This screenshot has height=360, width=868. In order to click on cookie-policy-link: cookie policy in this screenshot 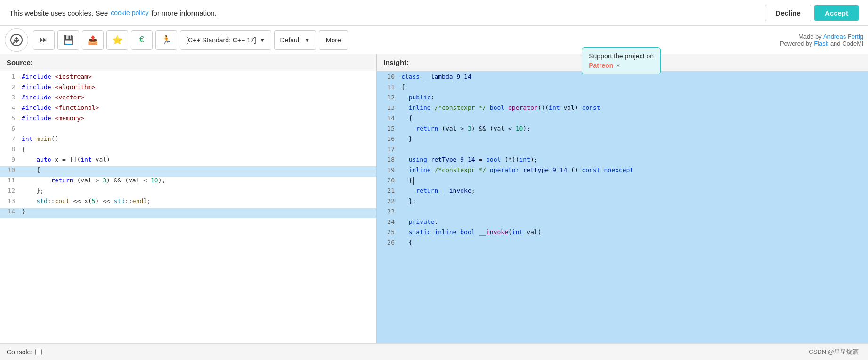, I will do `click(130, 13)`.